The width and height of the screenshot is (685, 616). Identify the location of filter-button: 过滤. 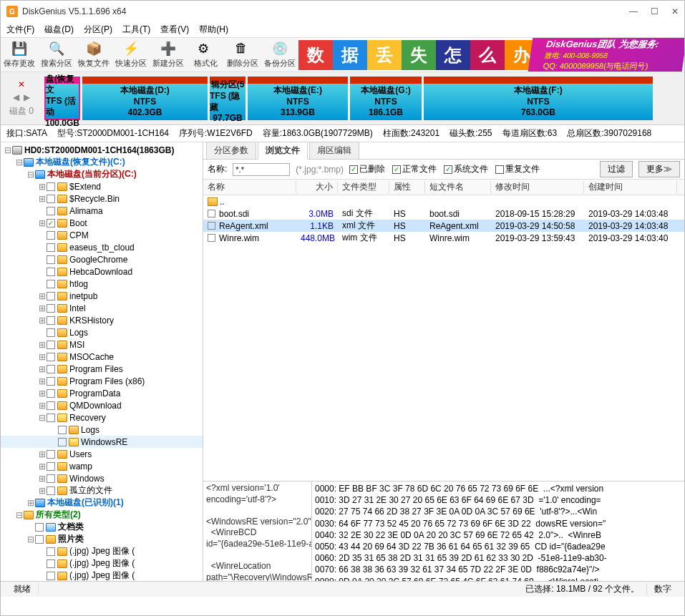
(616, 169).